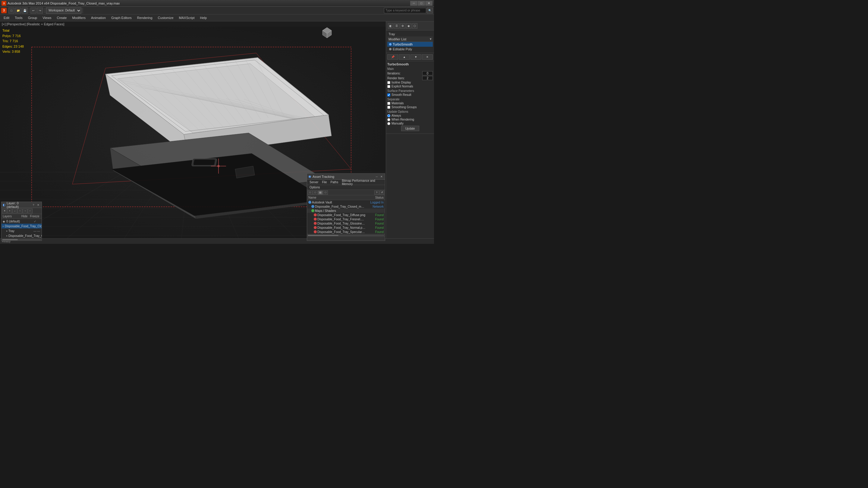 This screenshot has height=488, width=868. Describe the element at coordinates (145, 18) in the screenshot. I see `menu-rendering: Rendering` at that location.